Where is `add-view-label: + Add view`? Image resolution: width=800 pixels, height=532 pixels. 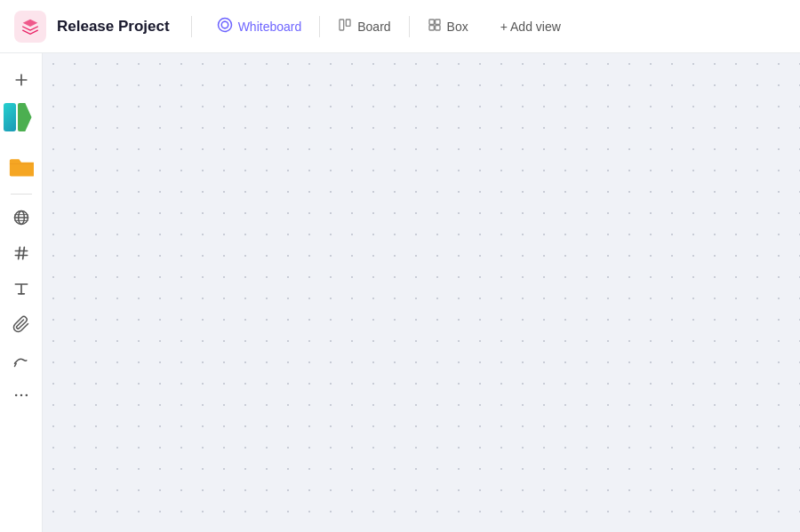
add-view-label: + Add view is located at coordinates (531, 27).